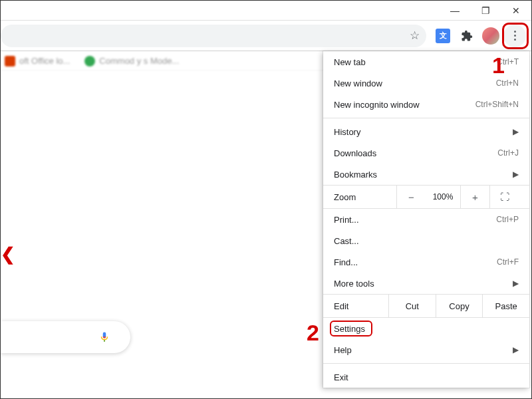 Image resolution: width=532 pixels, height=399 pixels. I want to click on menu-cast: Cast..., so click(426, 241).